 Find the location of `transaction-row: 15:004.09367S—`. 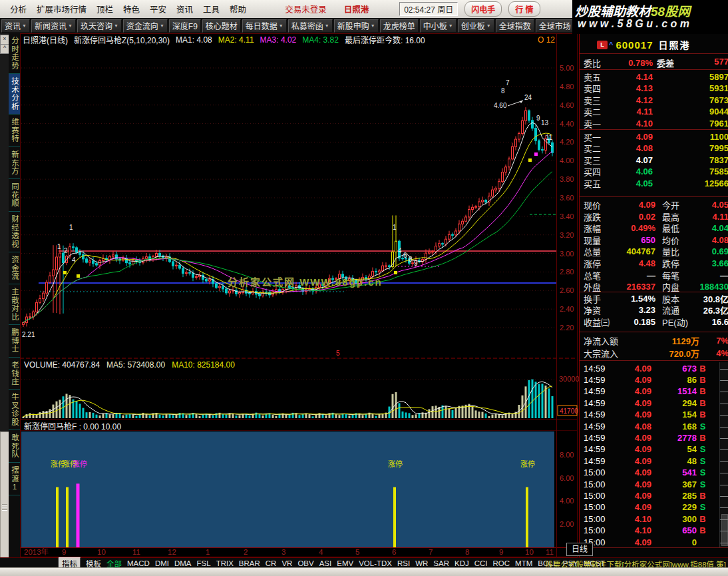

transaction-row: 15:004.09367S— is located at coordinates (653, 484).